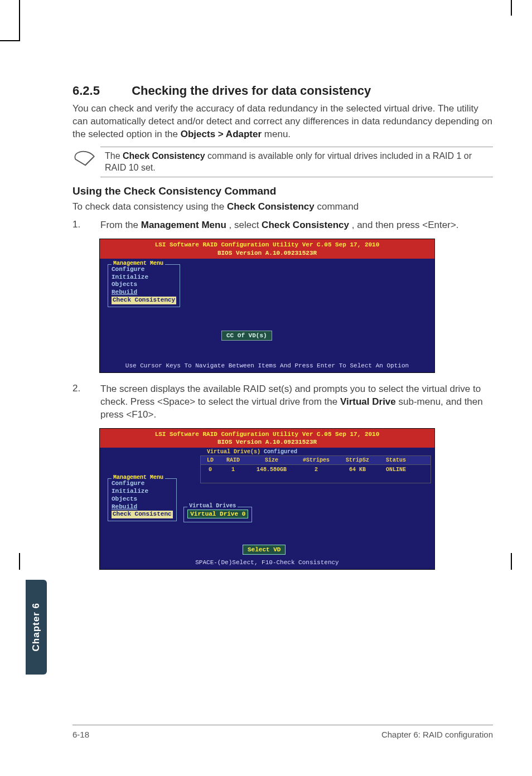  Describe the element at coordinates (283, 91) in the screenshot. I see `section-heading: 6.2.5 Checking the drives for data consi…` at that location.